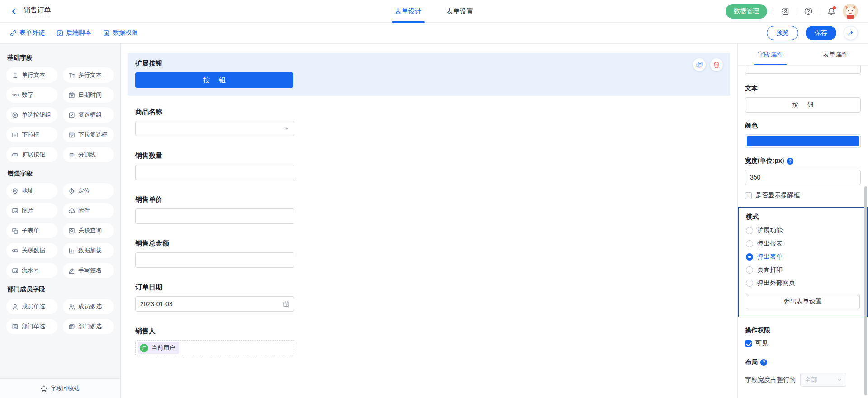 This screenshot has height=398, width=868. I want to click on current-user-tag: 户 当前用户, so click(159, 348).